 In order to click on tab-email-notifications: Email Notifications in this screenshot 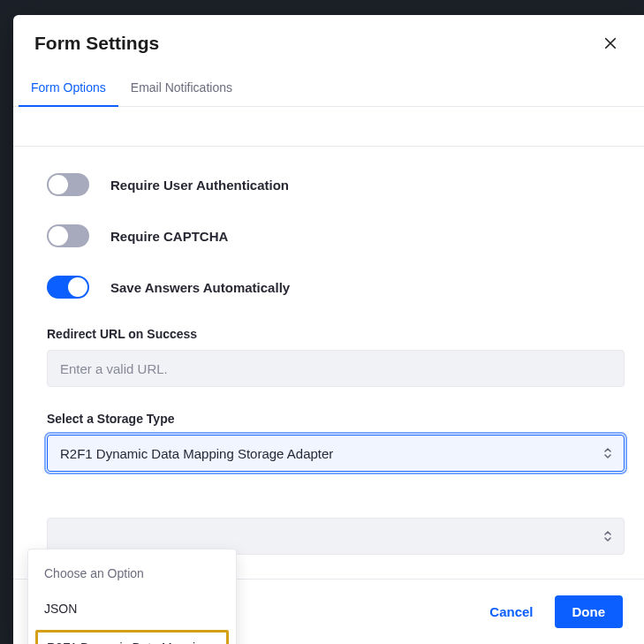, I will do `click(182, 89)`.